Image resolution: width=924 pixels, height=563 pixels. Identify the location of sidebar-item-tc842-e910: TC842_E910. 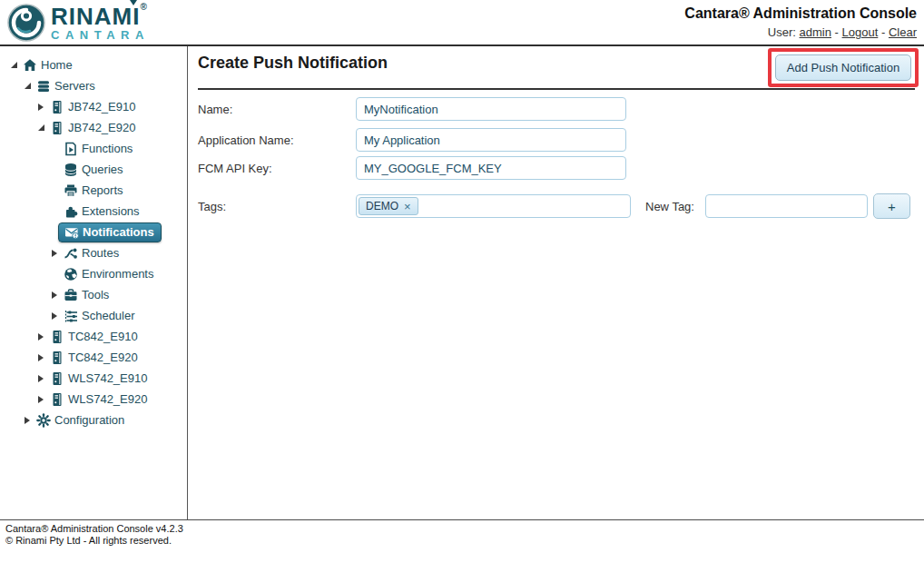
(93, 336).